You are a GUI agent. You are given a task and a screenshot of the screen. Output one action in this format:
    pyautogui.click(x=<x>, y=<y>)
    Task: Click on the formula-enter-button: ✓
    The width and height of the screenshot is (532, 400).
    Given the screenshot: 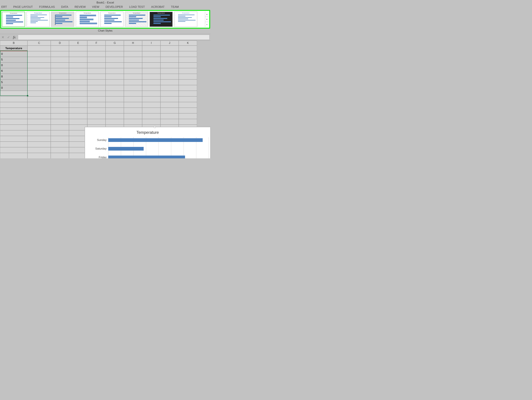 What is the action you would take?
    pyautogui.click(x=9, y=37)
    